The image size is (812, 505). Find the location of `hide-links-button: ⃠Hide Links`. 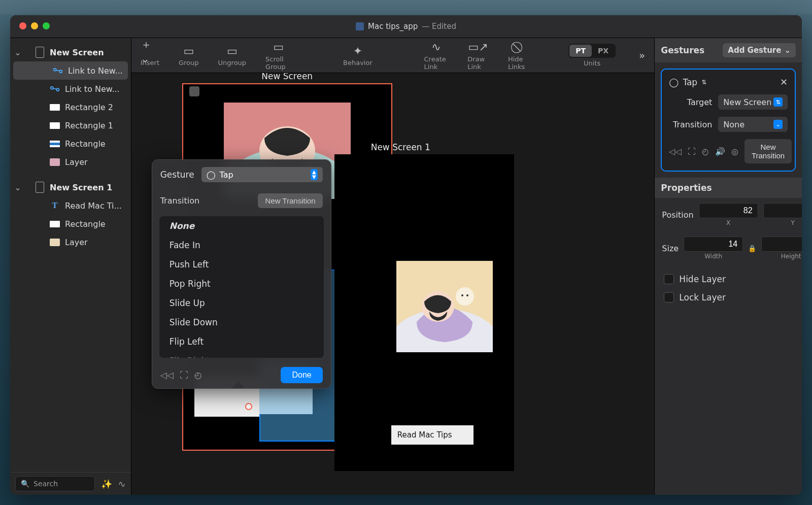

hide-links-button: ⃠Hide Links is located at coordinates (519, 56).